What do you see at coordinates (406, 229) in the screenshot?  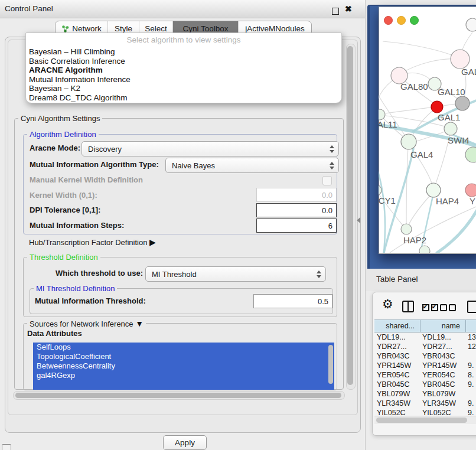 I see `network-node-hap2` at bounding box center [406, 229].